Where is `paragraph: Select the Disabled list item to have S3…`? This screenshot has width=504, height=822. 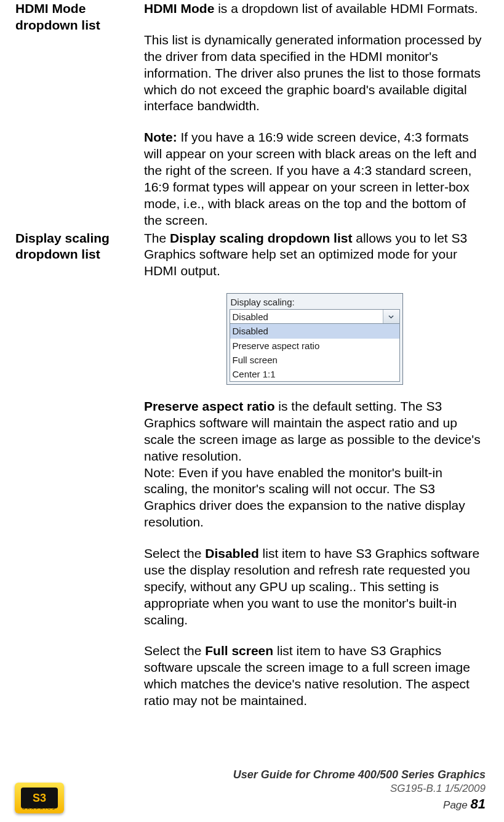 paragraph: Select the Disabled list item to have S3… is located at coordinates (314, 587).